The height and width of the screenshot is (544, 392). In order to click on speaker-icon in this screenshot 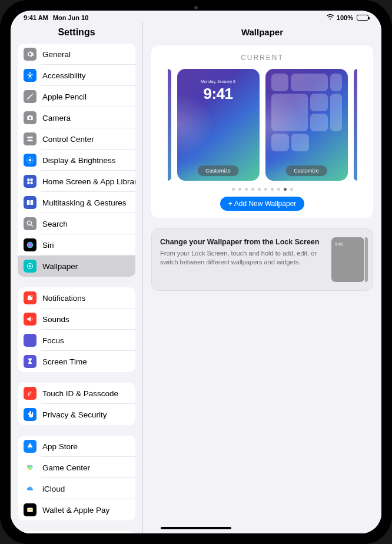, I will do `click(30, 319)`.